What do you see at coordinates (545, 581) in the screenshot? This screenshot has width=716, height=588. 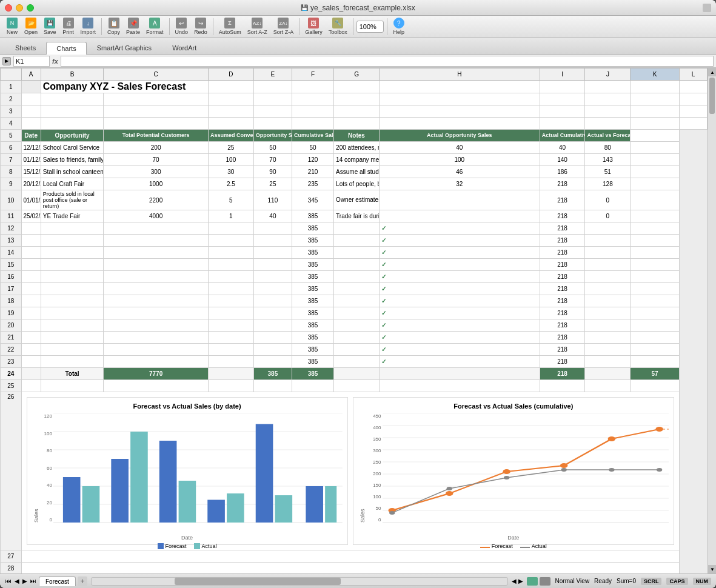 I see `page-view-icon` at bounding box center [545, 581].